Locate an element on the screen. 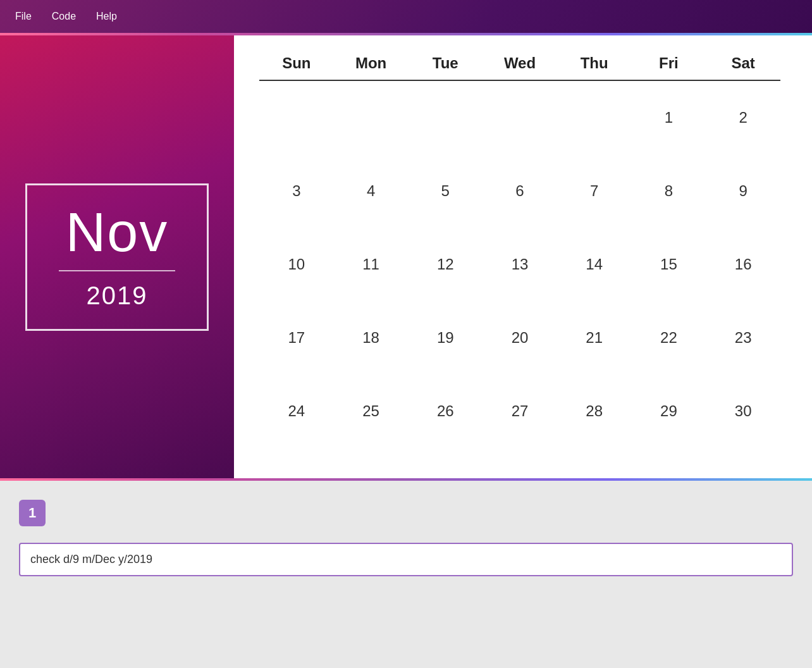 Image resolution: width=812 pixels, height=668 pixels. day-cell: 7 is located at coordinates (594, 191).